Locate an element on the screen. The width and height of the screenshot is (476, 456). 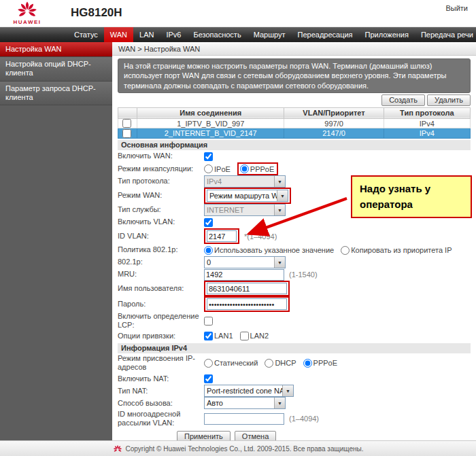
sidebar-item-dhcp-options: Настройка опций DHCP-клиента is located at coordinates (56, 69).